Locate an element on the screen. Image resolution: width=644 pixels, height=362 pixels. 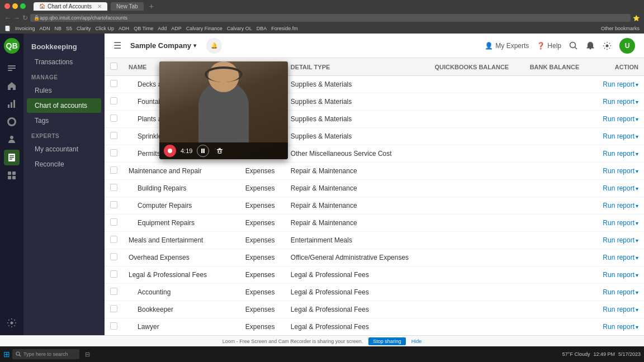
maximize-window-btn is located at coordinates (23, 6).